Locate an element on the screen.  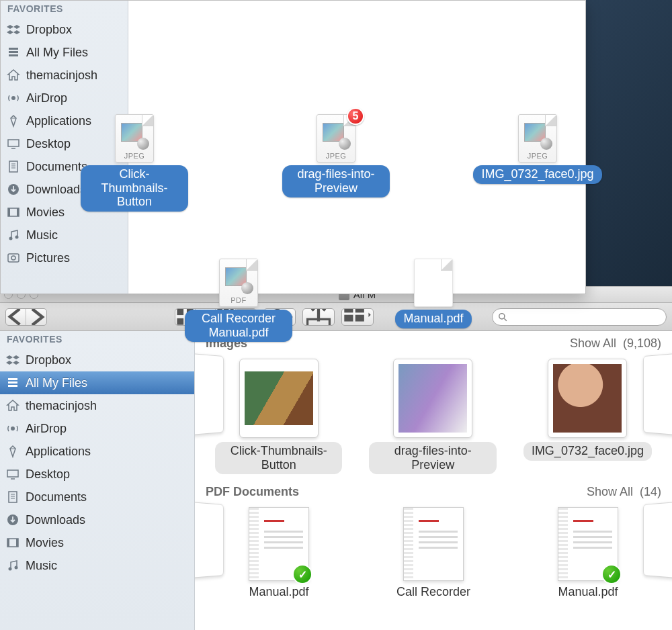
action-menu is located at coordinates (280, 317).